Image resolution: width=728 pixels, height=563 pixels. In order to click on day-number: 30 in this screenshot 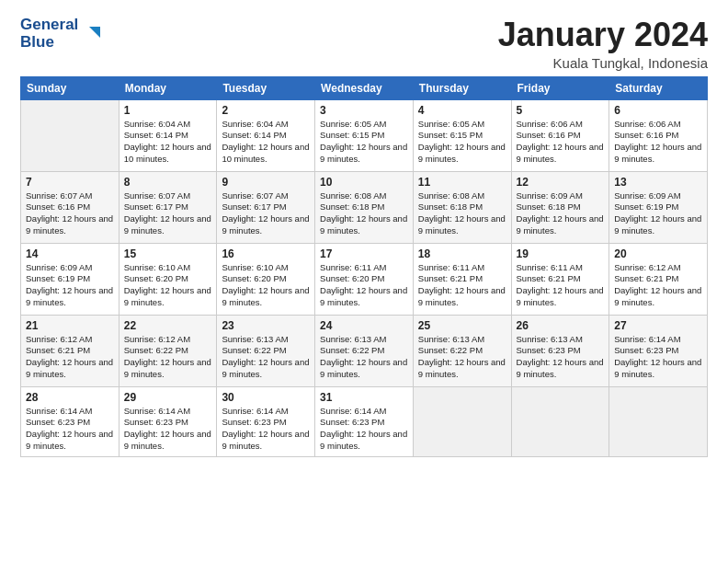, I will do `click(266, 397)`.